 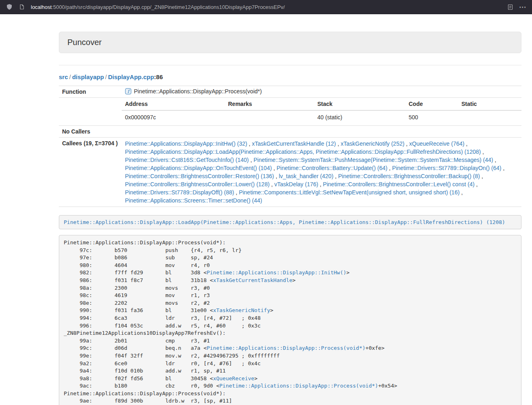 What do you see at coordinates (173, 118) in the screenshot?
I see `address-value: 0x0000097c` at bounding box center [173, 118].